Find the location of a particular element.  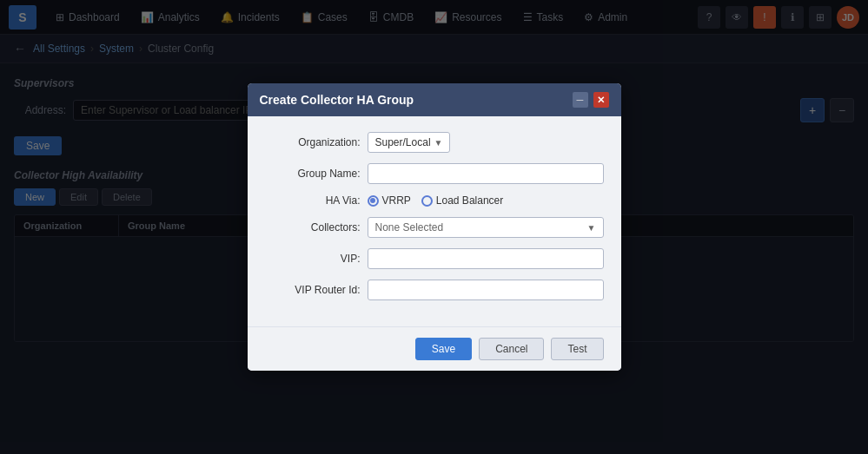

modal-title: Create Collector HA Group is located at coordinates (337, 100).